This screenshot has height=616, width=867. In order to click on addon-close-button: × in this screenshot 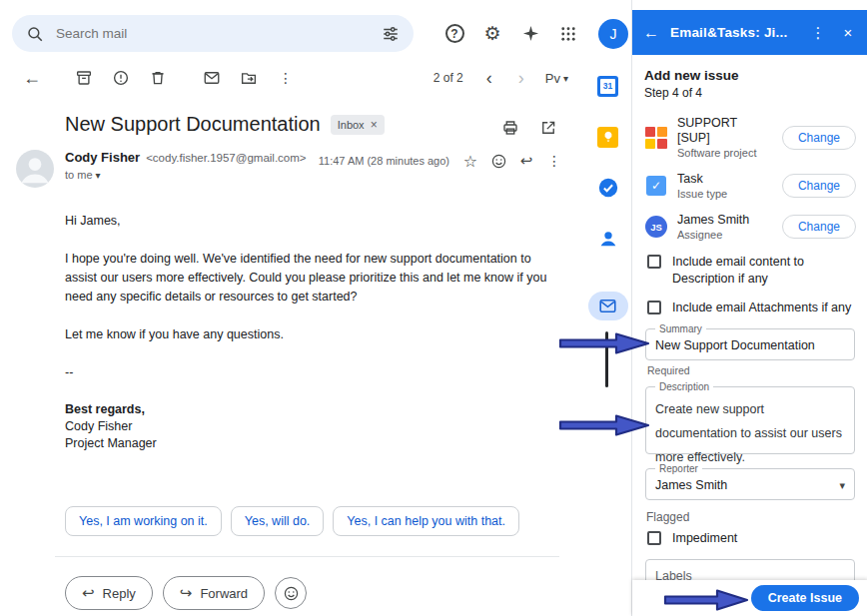, I will do `click(848, 32)`.